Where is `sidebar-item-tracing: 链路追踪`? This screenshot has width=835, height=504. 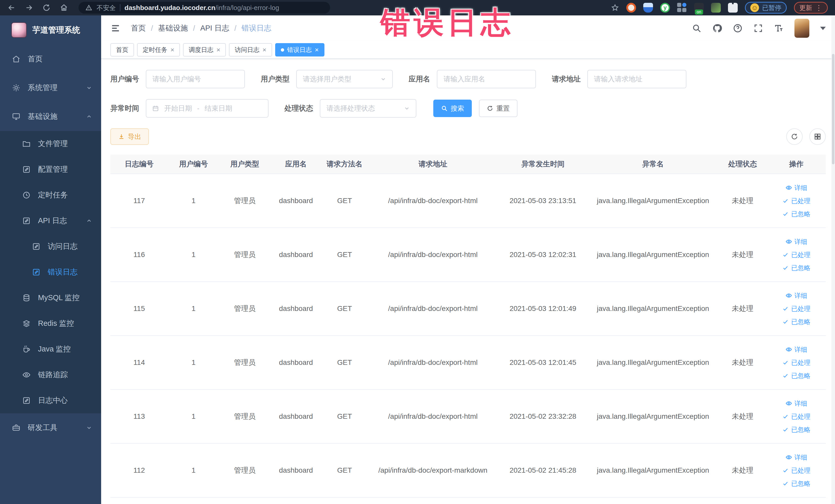
sidebar-item-tracing: 链路追踪 is located at coordinates (50, 375).